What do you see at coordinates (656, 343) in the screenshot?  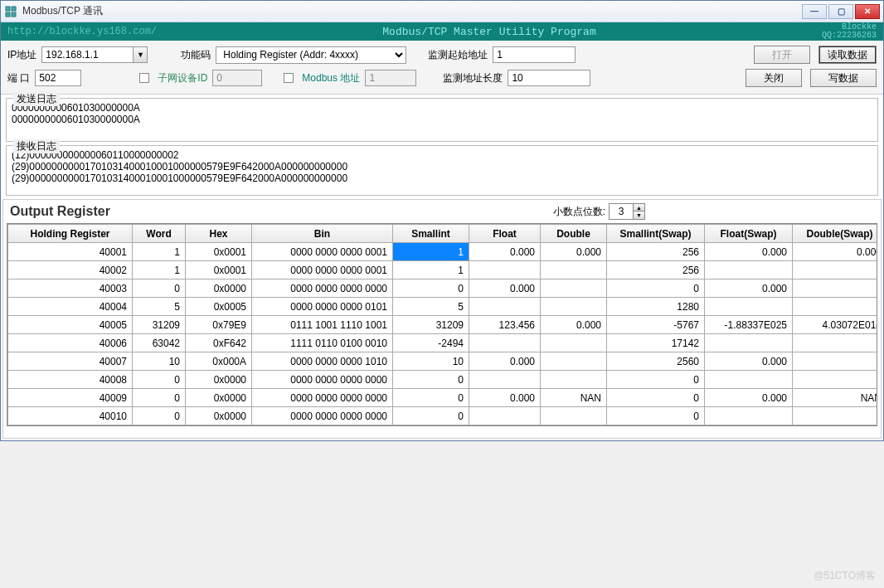 I see `table-cell: 17142` at bounding box center [656, 343].